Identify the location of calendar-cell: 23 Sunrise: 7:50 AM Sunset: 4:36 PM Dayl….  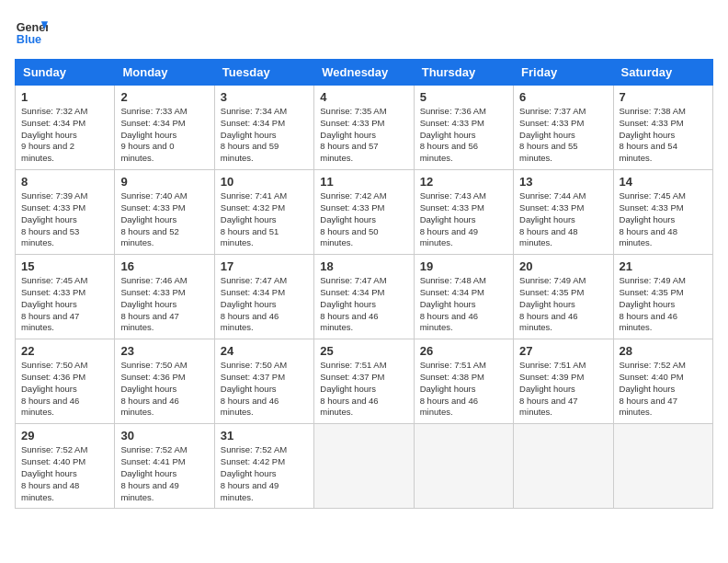
(165, 382).